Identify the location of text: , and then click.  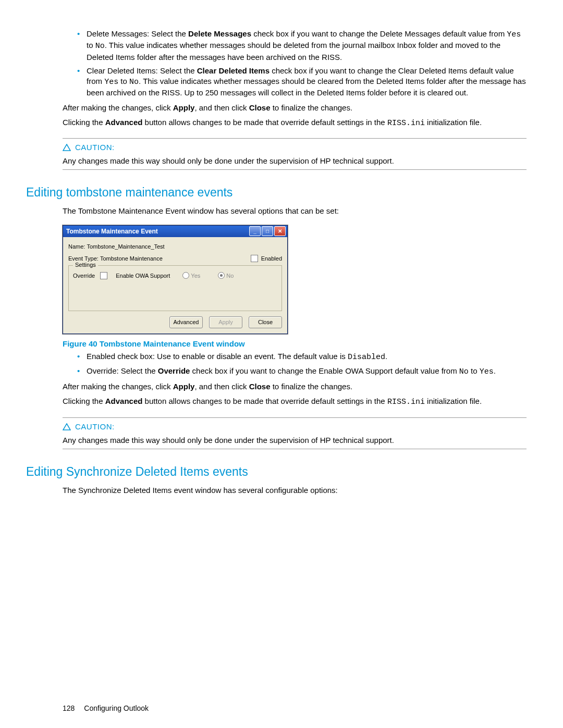
(222, 387).